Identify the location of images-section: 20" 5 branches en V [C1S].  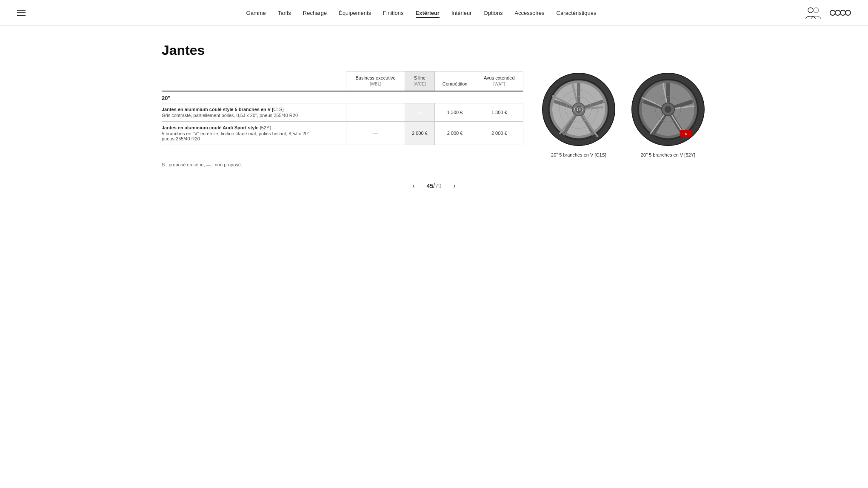
(623, 119).